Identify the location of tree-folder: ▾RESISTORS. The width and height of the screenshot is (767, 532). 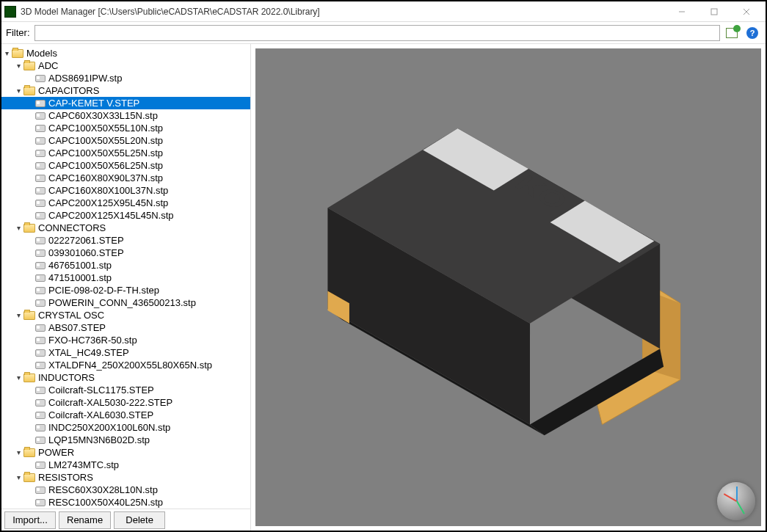
(126, 477).